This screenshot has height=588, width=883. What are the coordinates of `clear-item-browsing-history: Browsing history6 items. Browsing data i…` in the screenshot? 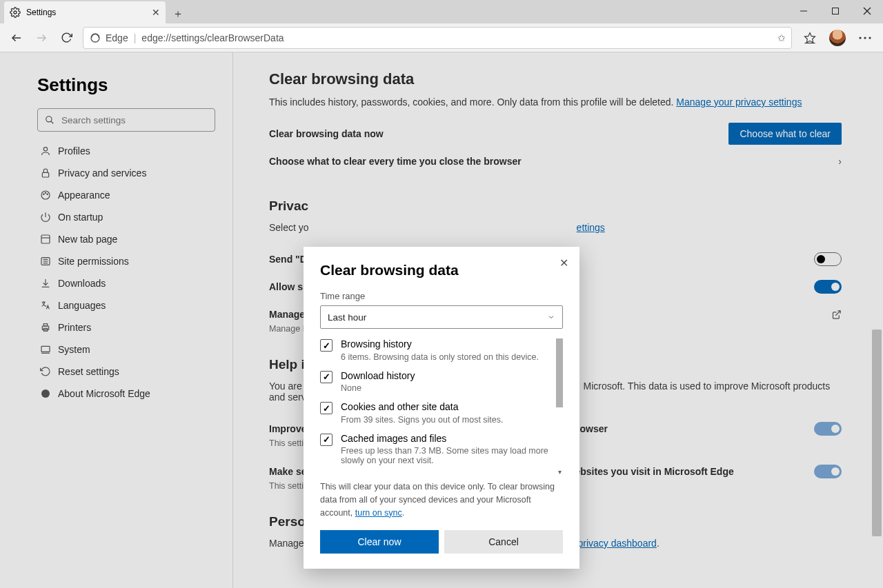 It's located at (442, 350).